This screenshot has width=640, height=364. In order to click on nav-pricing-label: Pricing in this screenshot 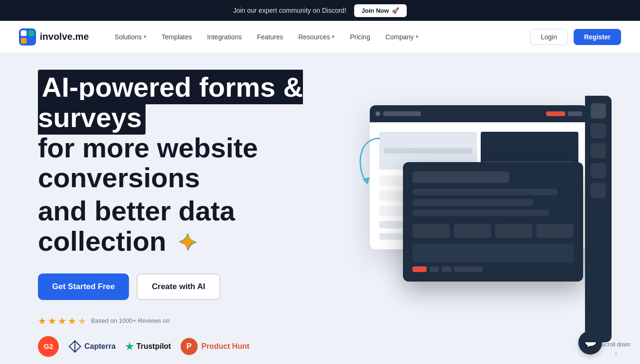, I will do `click(360, 37)`.